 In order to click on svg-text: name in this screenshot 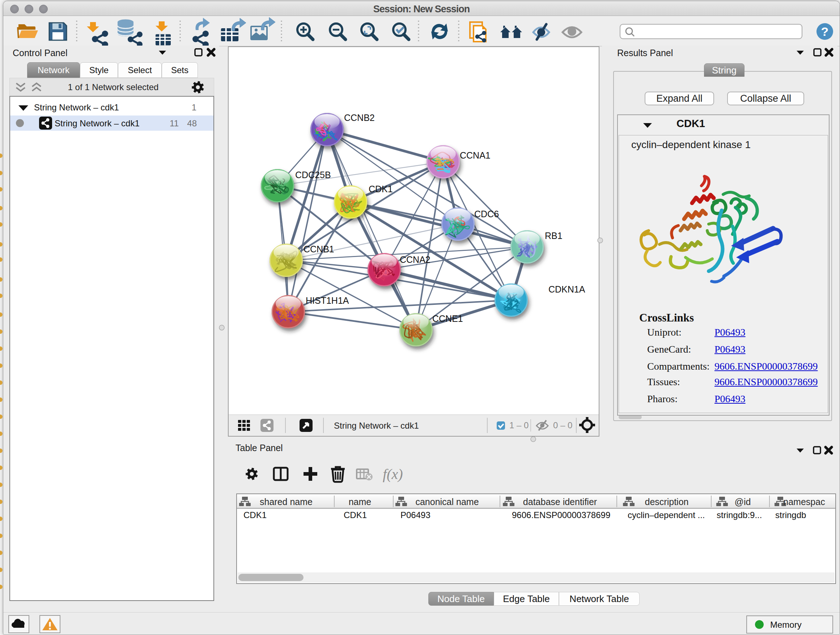, I will do `click(360, 502)`.